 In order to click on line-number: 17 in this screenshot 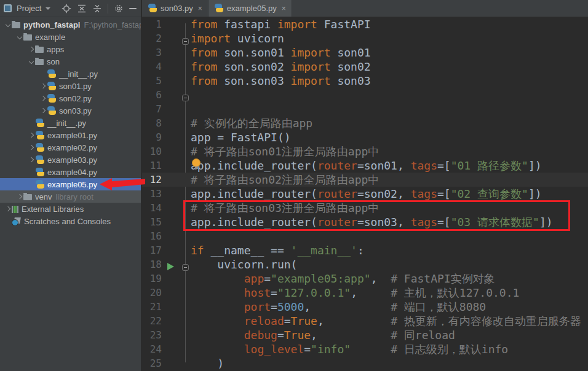, I will do `click(152, 251)`.